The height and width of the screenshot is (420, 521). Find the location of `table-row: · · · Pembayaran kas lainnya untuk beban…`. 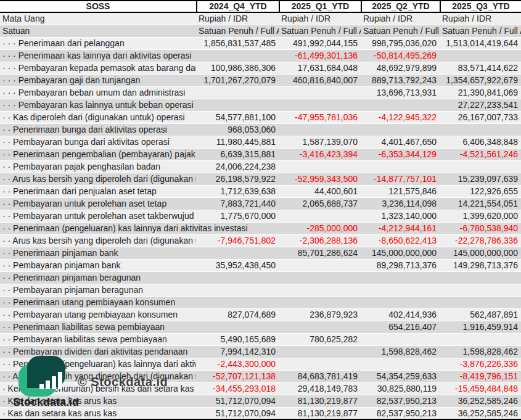

table-row: · · · Pembayaran kas lainnya untuk beban… is located at coordinates (260, 105).